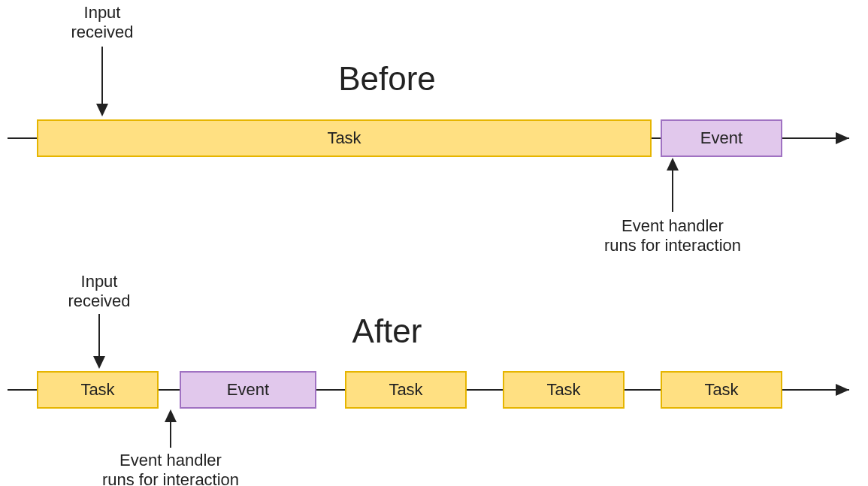  Describe the element at coordinates (721, 138) in the screenshot. I see `before-event-label: Event` at that location.